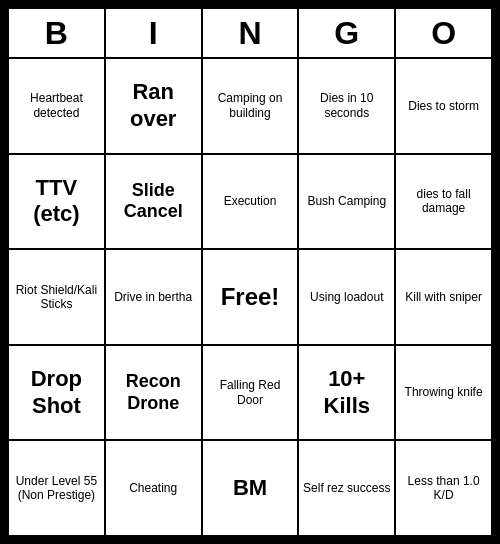  What do you see at coordinates (346, 33) in the screenshot?
I see `header-letter: G` at bounding box center [346, 33].